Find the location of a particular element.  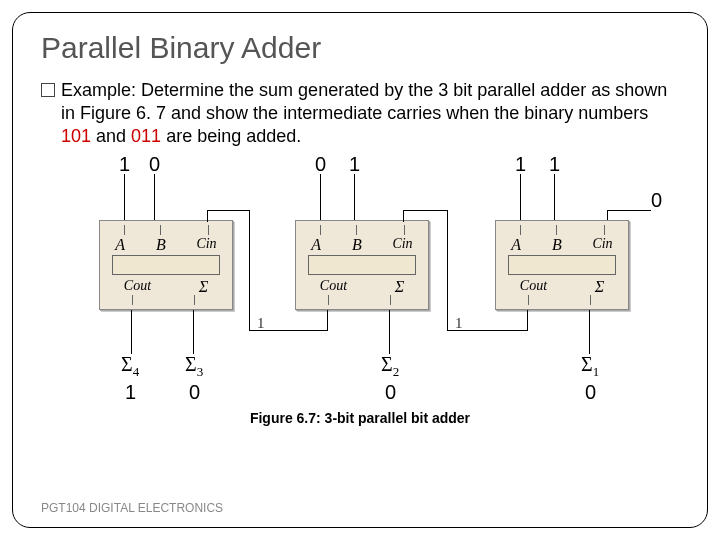

sigma-2: Σ2 is located at coordinates (390, 366).